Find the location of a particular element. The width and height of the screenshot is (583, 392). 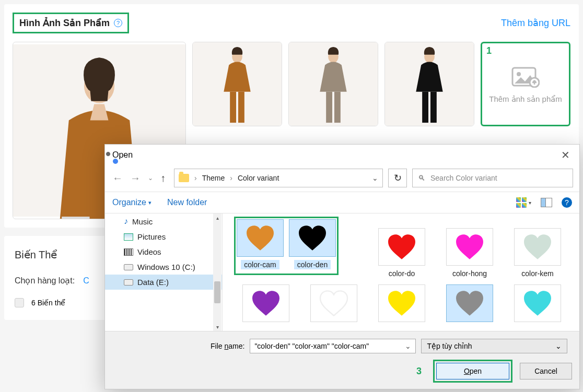

preview-pane-button is located at coordinates (546, 203).